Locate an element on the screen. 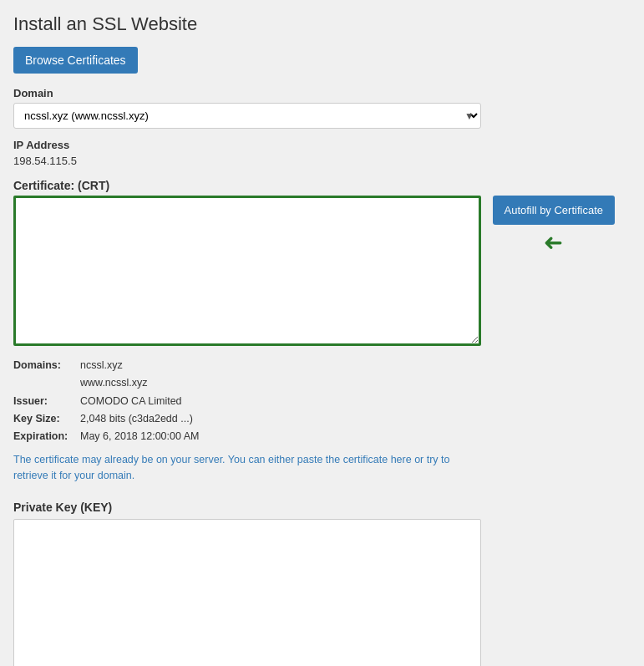 Image resolution: width=644 pixels, height=666 pixels. expiration-row: Expiration: May 6, 2018 12:00:00 AM is located at coordinates (322, 436).